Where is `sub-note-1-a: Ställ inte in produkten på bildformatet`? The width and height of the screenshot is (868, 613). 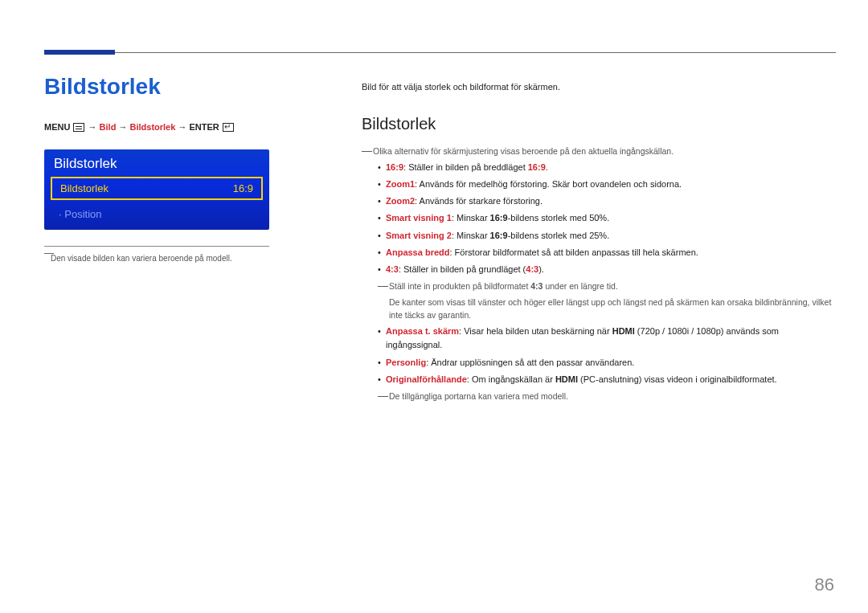 sub-note-1-a: Ställ inte in produkten på bildformatet is located at coordinates (460, 286).